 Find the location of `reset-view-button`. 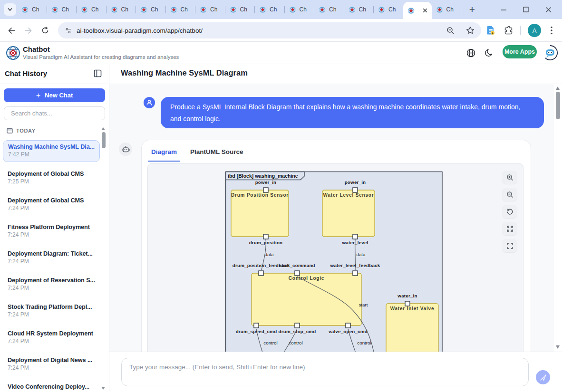

reset-view-button is located at coordinates (510, 211).